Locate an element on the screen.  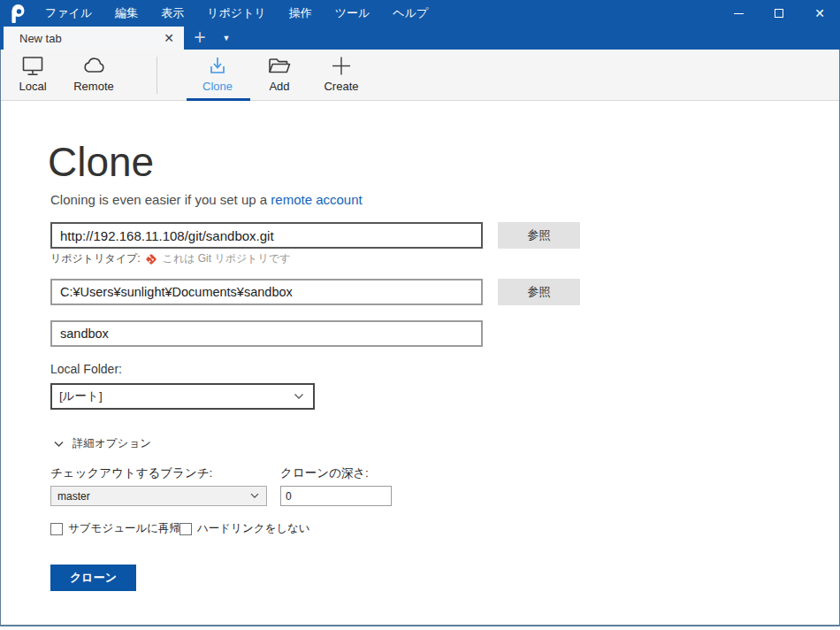
menu-file: ファイル is located at coordinates (69, 13).